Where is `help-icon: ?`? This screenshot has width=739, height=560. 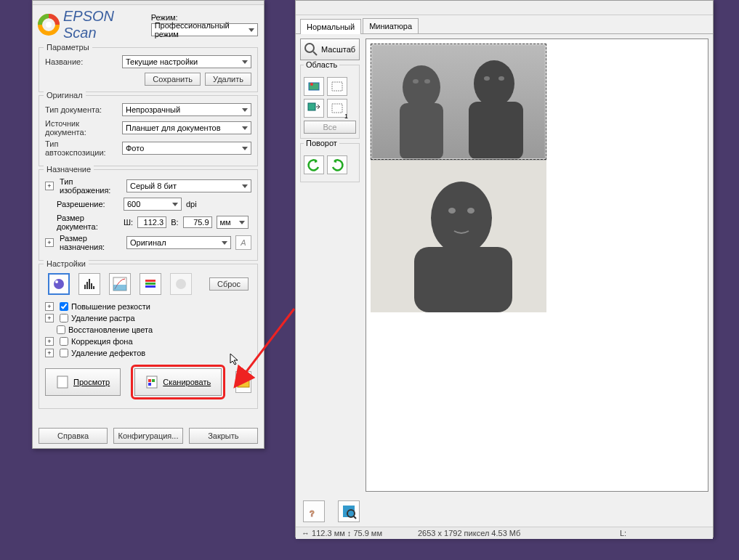
help-icon: ? is located at coordinates (314, 511).